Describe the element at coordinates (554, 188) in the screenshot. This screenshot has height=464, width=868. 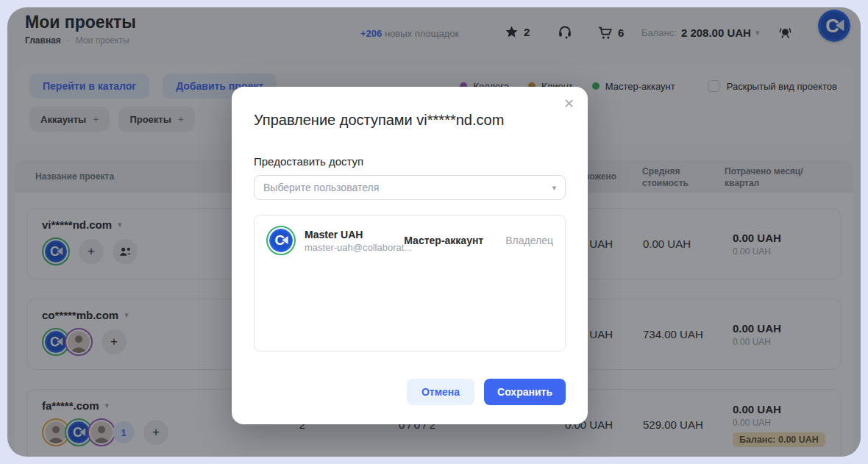
I see `chevron-down-icon: ▾` at that location.